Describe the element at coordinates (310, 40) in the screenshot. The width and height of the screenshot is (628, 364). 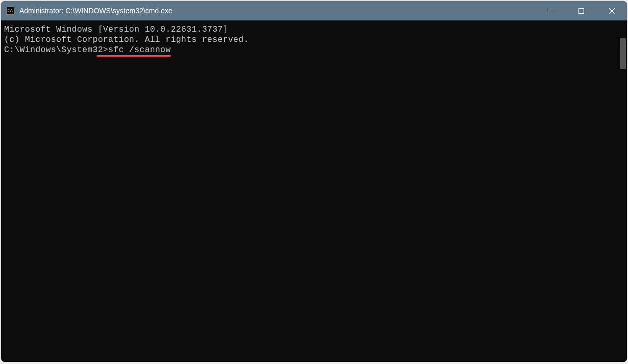
I see `output-line: (c) Microsoft Corporation. All rights re…` at that location.